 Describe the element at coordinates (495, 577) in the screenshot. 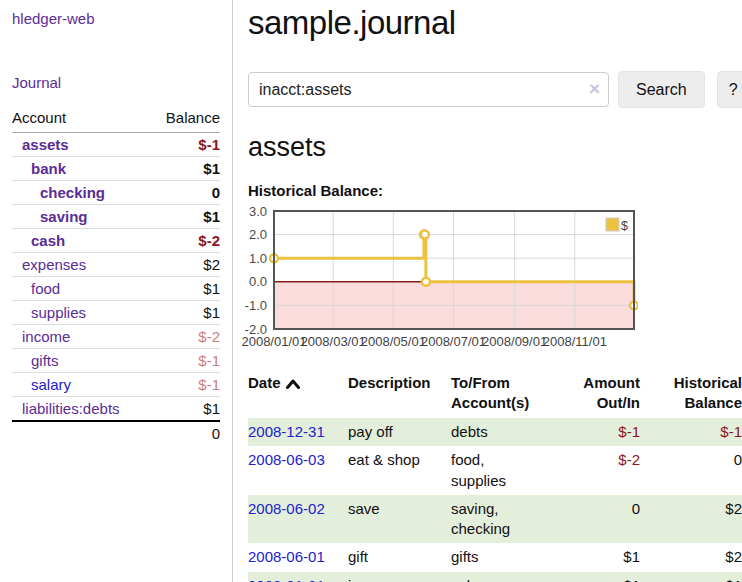

I see `register-row: 2008-01-01 income salary $1 $1` at that location.